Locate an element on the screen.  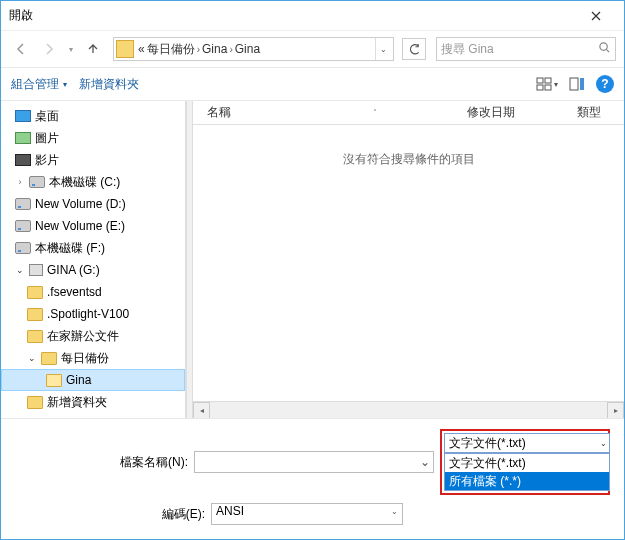
filetype-option: 所有檔案 (*.*) is located at coordinates (527, 481).